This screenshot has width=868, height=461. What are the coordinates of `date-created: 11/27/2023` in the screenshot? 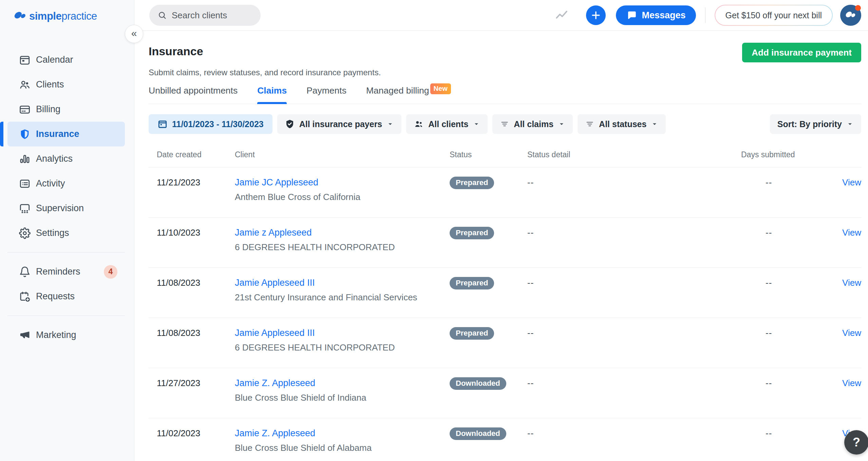 It's located at (196, 383).